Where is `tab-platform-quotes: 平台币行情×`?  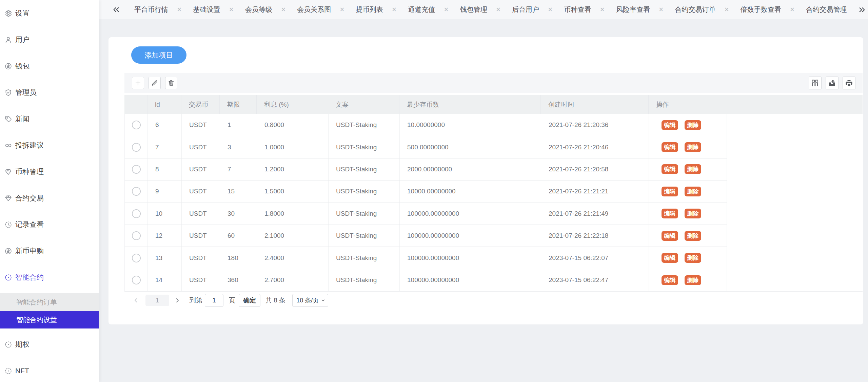
tab-platform-quotes: 平台币行情× is located at coordinates (158, 9).